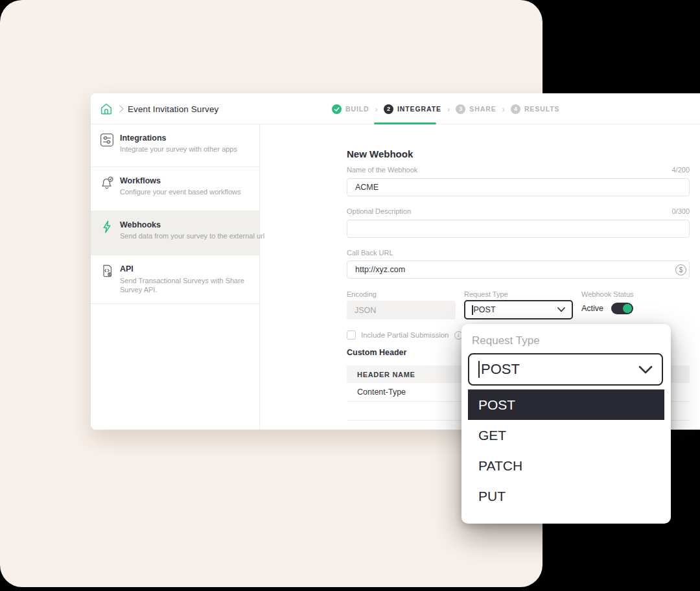 The width and height of the screenshot is (700, 591). I want to click on check-circle-icon, so click(337, 109).